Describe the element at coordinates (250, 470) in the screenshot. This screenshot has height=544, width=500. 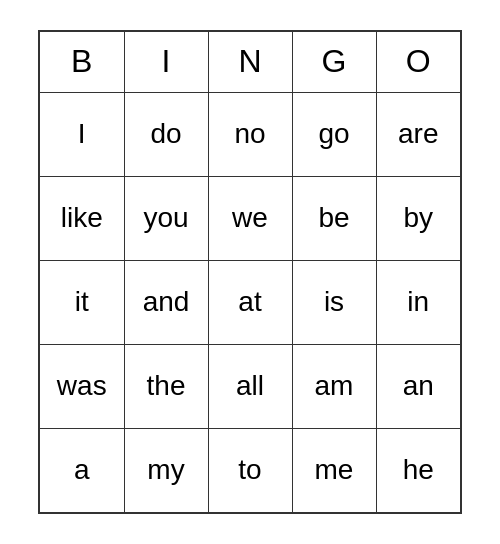
I see `bingo-row-4: amytomehe` at that location.